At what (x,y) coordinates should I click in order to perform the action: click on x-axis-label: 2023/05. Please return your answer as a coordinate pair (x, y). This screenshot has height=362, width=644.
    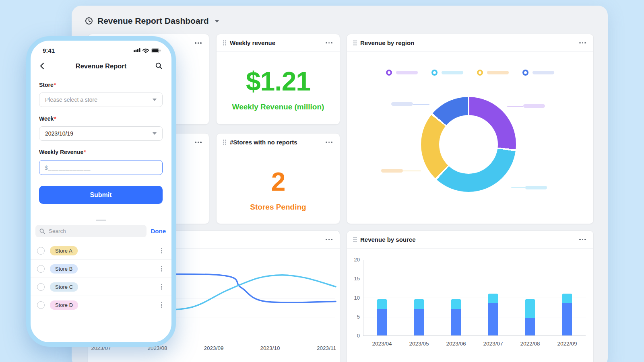
    Looking at the image, I should click on (419, 343).